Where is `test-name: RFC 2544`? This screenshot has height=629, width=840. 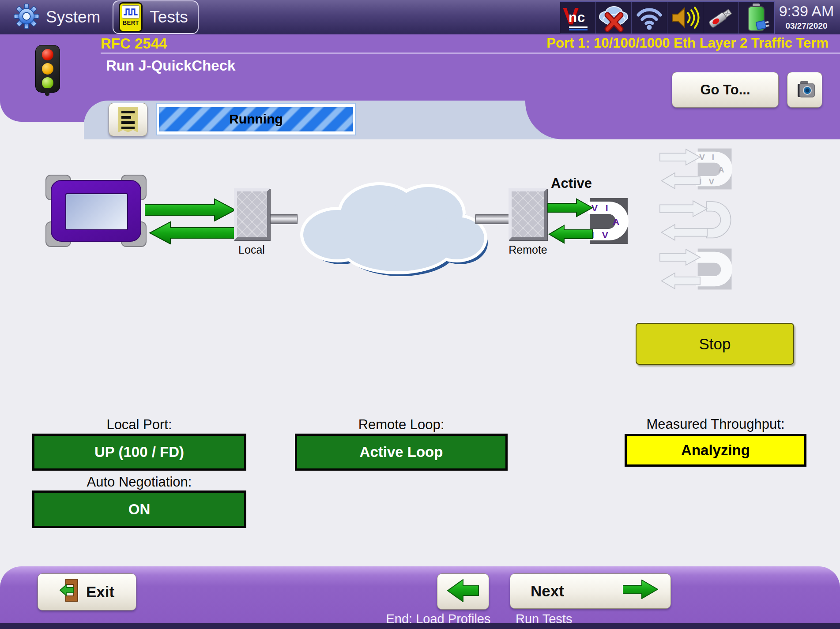
test-name: RFC 2544 is located at coordinates (134, 44).